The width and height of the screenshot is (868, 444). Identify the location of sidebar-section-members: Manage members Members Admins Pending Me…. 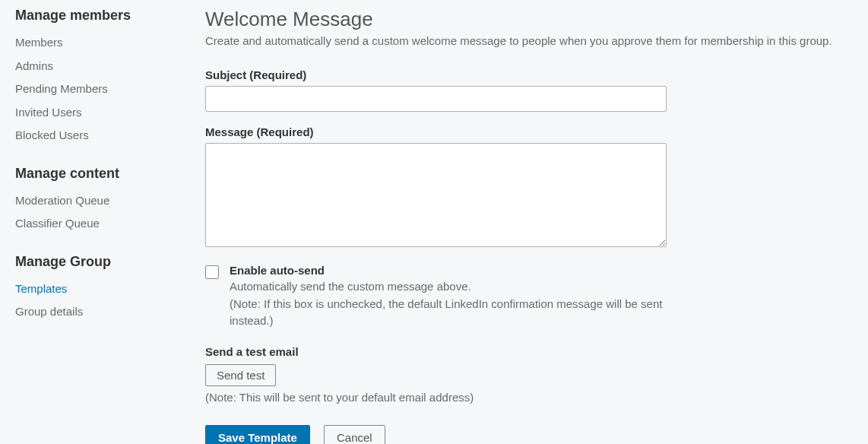
(99, 78).